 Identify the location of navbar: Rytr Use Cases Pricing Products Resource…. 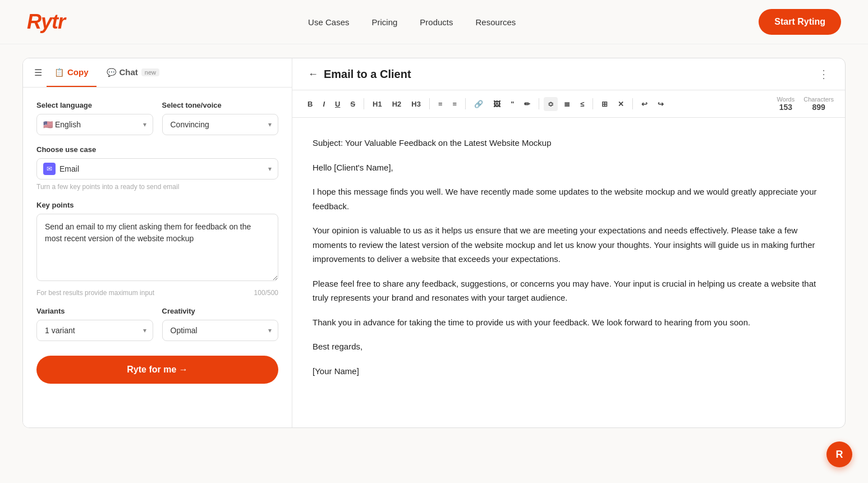
(434, 22).